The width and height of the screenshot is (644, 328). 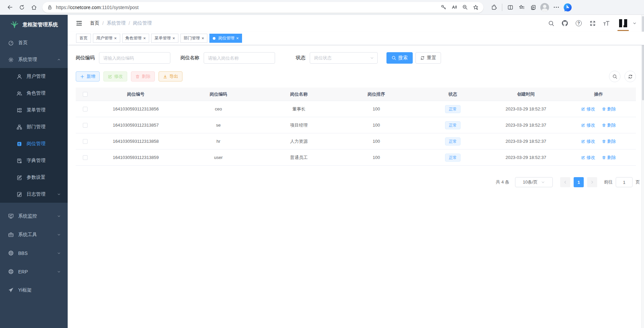 I want to click on tab-post-management: 岗位管理×, so click(x=226, y=38).